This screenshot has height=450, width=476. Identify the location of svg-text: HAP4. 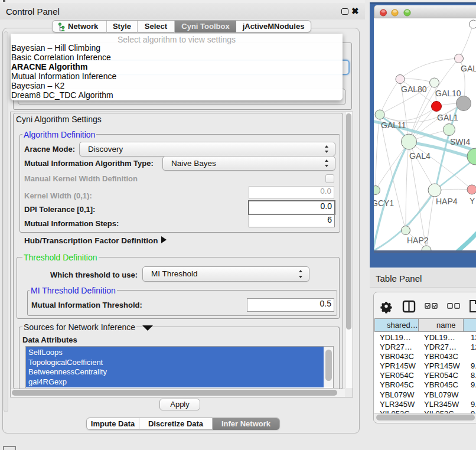
(446, 201).